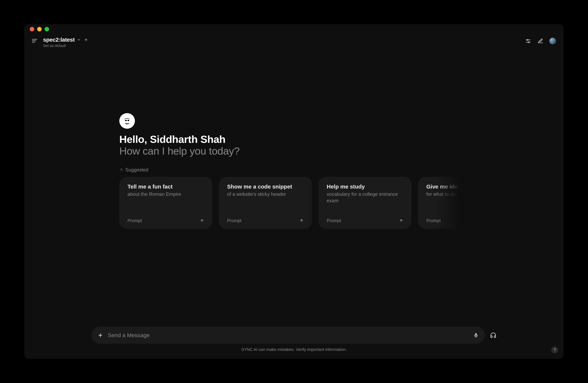  Describe the element at coordinates (448, 194) in the screenshot. I see `card-subtitle: for what to do with my kids' a` at that location.